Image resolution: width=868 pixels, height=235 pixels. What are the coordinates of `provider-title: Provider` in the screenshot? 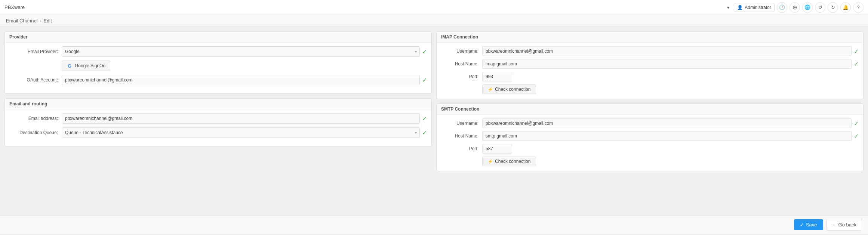 It's located at (218, 37).